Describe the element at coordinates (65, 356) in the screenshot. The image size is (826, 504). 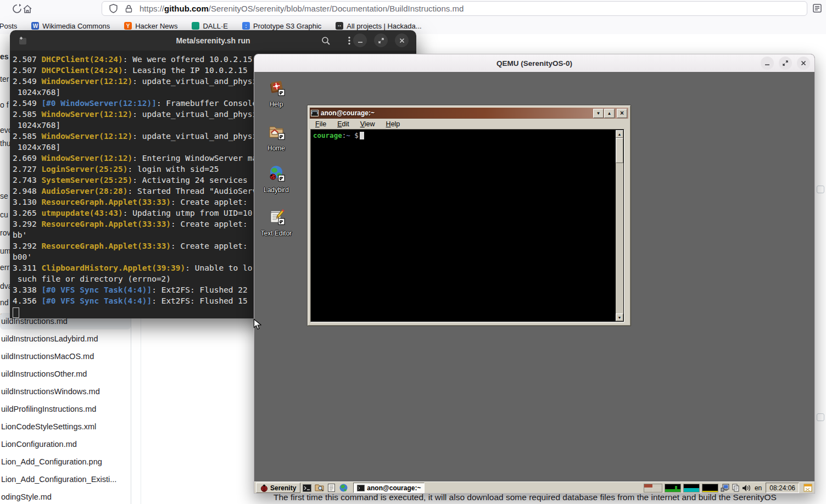
I see `file-tree-item: uildInstructionsMacOS.md` at that location.